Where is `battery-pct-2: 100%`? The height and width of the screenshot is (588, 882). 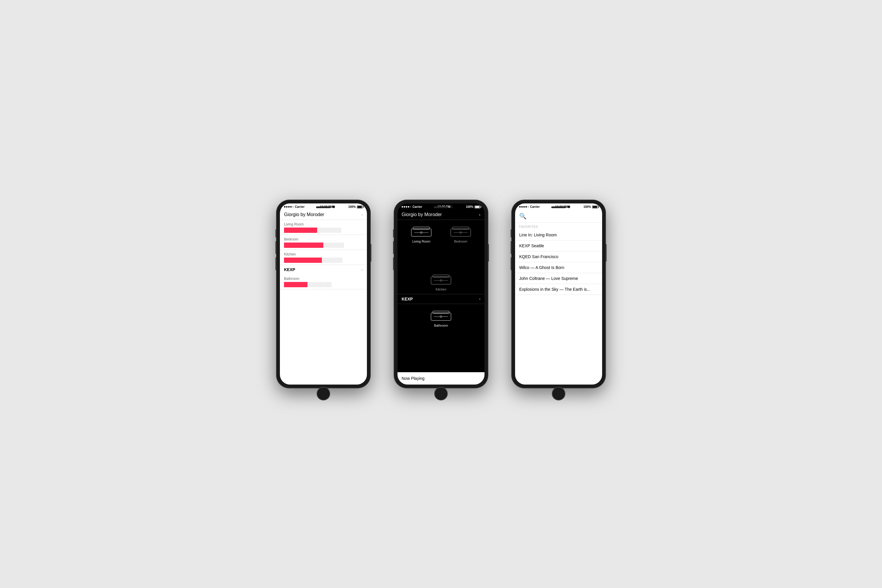
battery-pct-2: 100% is located at coordinates (470, 207).